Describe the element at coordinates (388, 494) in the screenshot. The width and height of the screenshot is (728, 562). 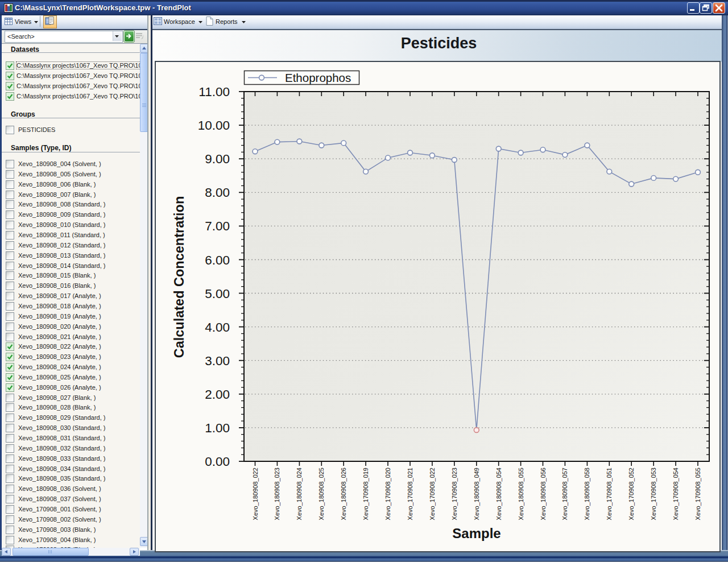
I see `svg-text: Xevo_170908_020` at that location.